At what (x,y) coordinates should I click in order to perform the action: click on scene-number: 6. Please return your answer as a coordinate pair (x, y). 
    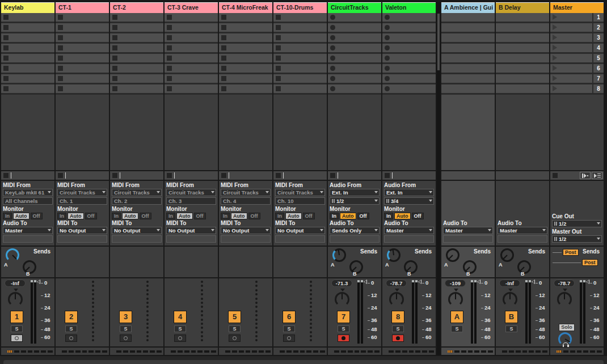
    Looking at the image, I should click on (598, 68).